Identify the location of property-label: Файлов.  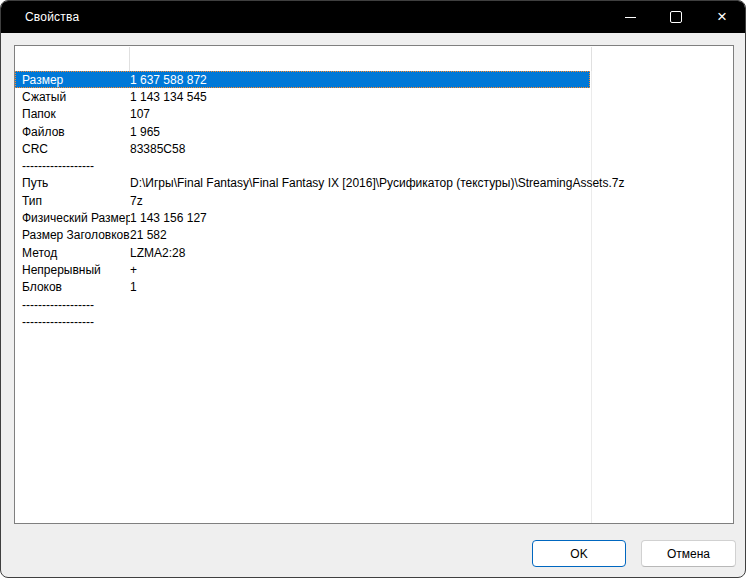
(72, 132).